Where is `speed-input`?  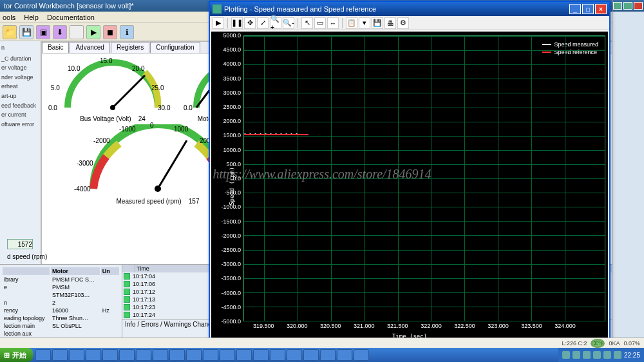 speed-input is located at coordinates (20, 244).